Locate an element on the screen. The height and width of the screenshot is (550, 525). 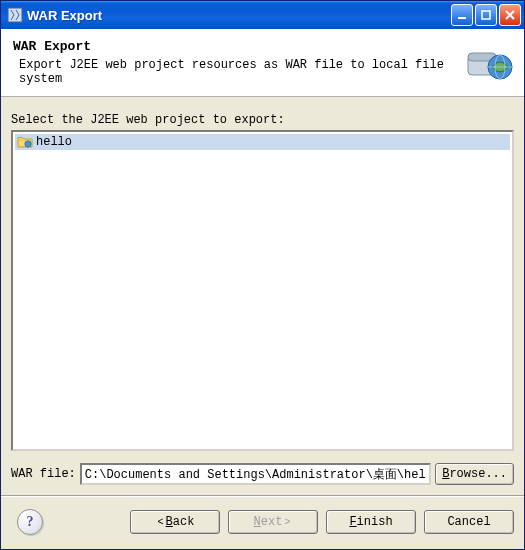
list-item: hello is located at coordinates (262, 142).